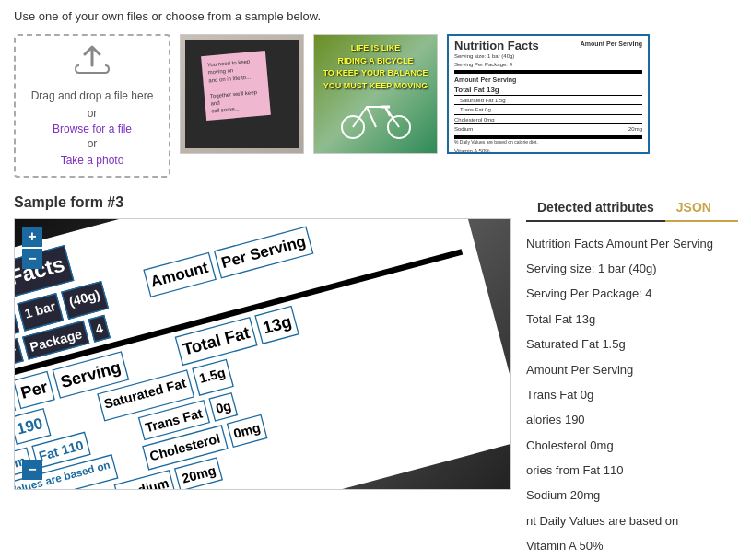 The height and width of the screenshot is (560, 751). I want to click on nutrition-mini: Nutrition Facts Amount Per Serving Servi…, so click(548, 94).